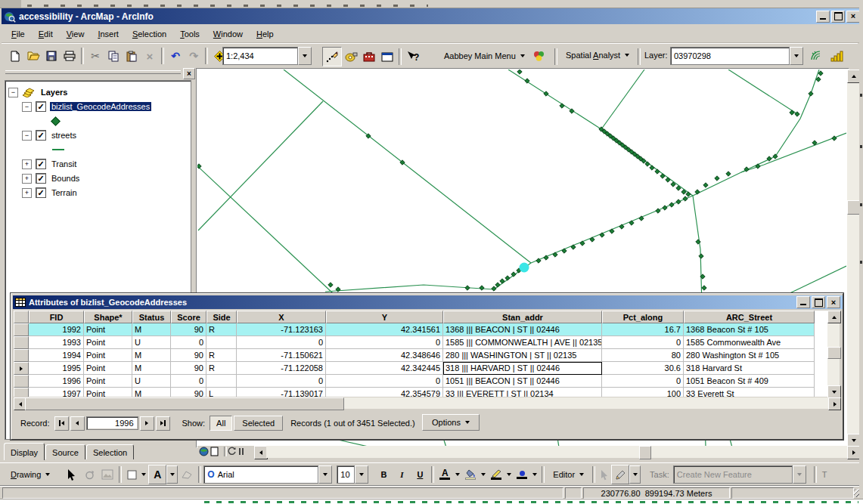 The height and width of the screenshot is (504, 863). Describe the element at coordinates (421, 329) in the screenshot. I see `table-row: 1992PointM90R-71.12316342.3415611368 |||…` at that location.